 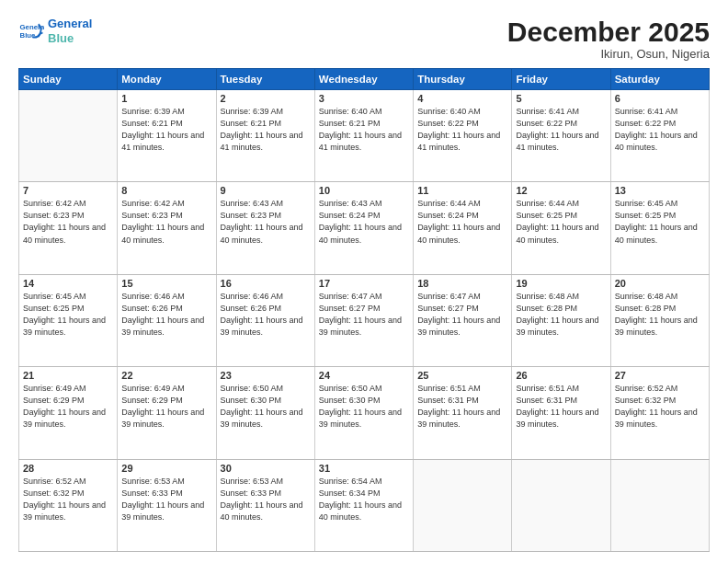 I want to click on calendar-cell: 20Sunrise: 6:48 AMSunset: 6:28 PMDayligh…, so click(x=660, y=320).